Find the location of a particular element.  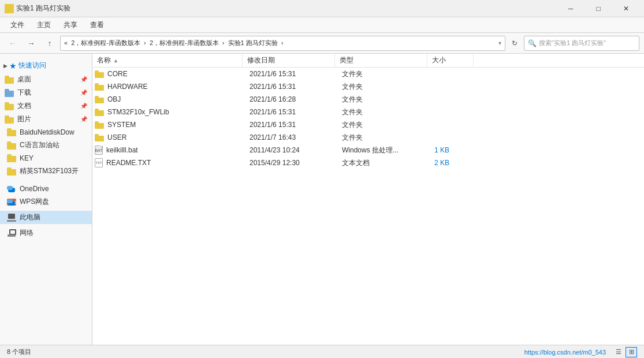

sidebar-label-network: 网络 is located at coordinates (27, 233).